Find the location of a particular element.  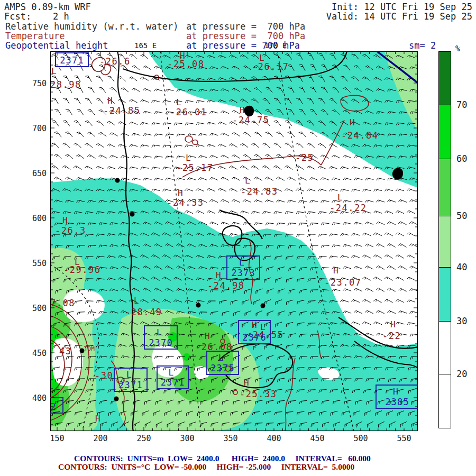

temp-value-label: -28.49 is located at coordinates (143, 312).